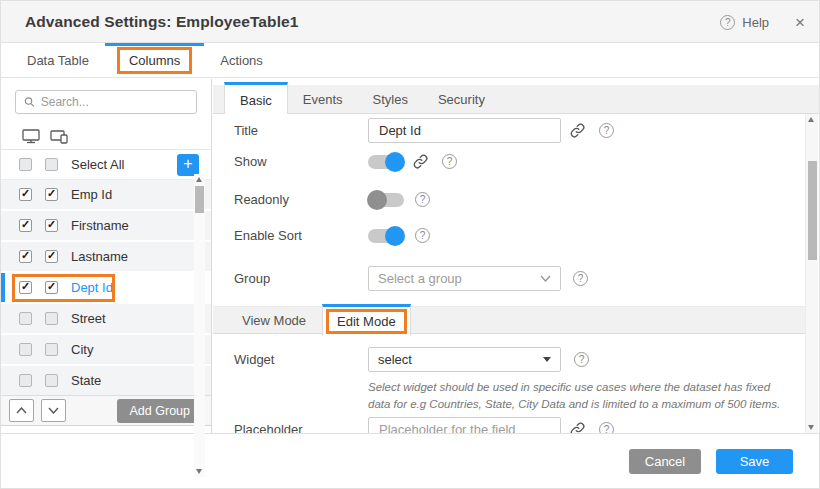  Describe the element at coordinates (106, 226) in the screenshot. I see `column-row-firstname: Firstname` at that location.